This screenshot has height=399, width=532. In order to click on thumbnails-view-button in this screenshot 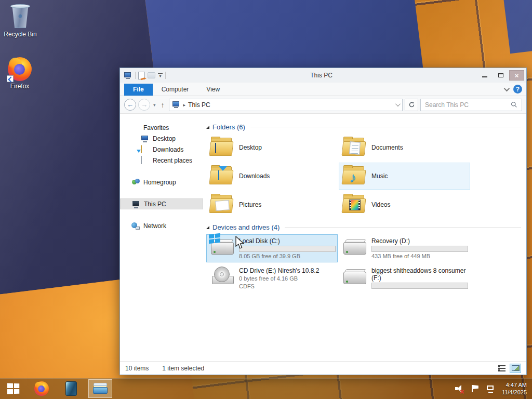, I will do `click(515, 368)`.